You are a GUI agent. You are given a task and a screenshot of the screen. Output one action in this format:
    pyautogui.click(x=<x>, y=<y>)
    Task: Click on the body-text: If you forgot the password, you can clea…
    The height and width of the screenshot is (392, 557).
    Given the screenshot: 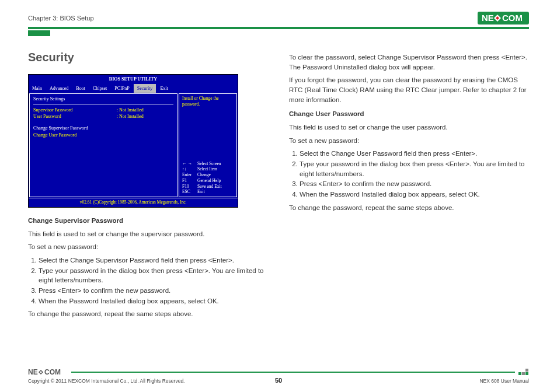 What is the action you would take?
    pyautogui.click(x=409, y=90)
    